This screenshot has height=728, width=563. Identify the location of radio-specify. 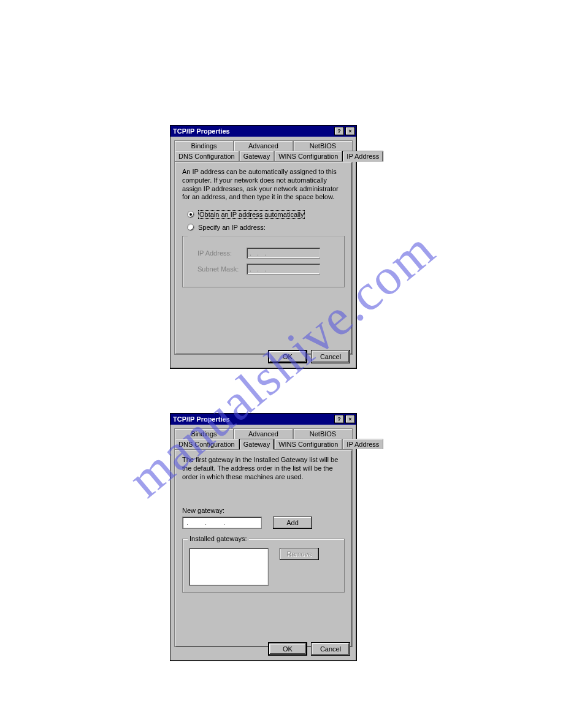
(191, 227).